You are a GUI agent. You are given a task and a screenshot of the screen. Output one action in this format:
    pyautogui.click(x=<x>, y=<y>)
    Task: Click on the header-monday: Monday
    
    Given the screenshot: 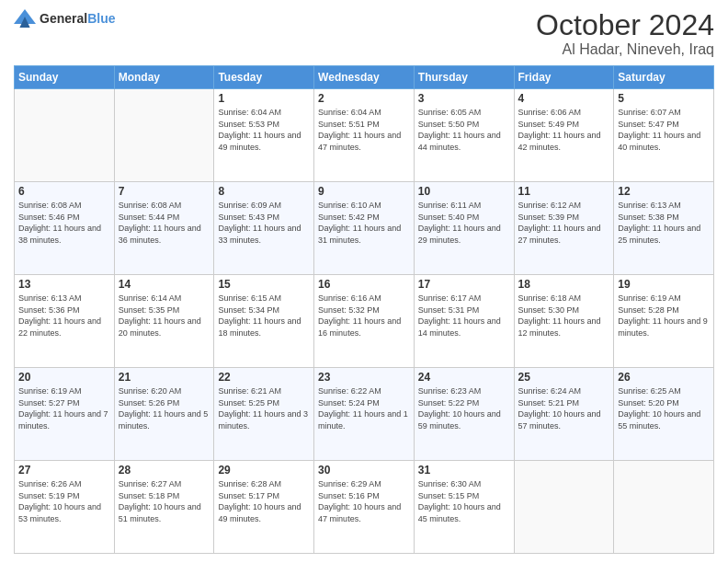 What is the action you would take?
    pyautogui.click(x=164, y=77)
    